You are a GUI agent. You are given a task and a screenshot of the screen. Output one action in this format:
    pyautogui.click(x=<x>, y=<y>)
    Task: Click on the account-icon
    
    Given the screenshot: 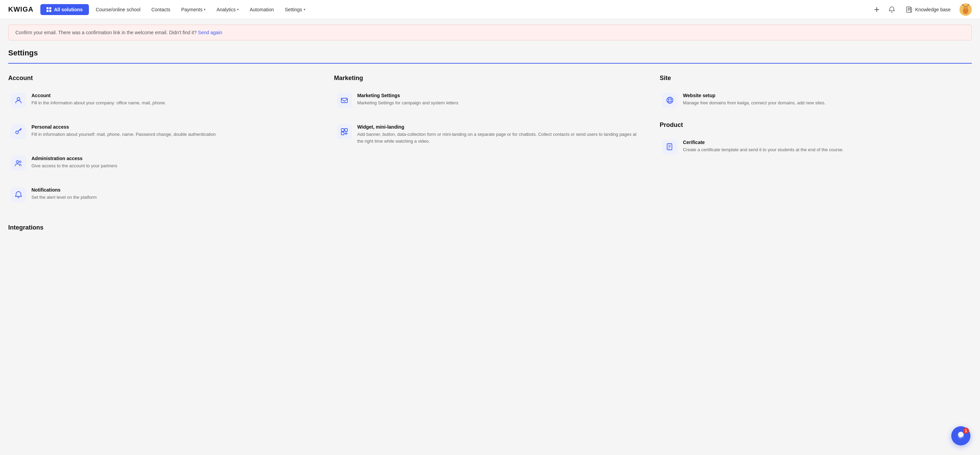 What is the action you would take?
    pyautogui.click(x=18, y=100)
    